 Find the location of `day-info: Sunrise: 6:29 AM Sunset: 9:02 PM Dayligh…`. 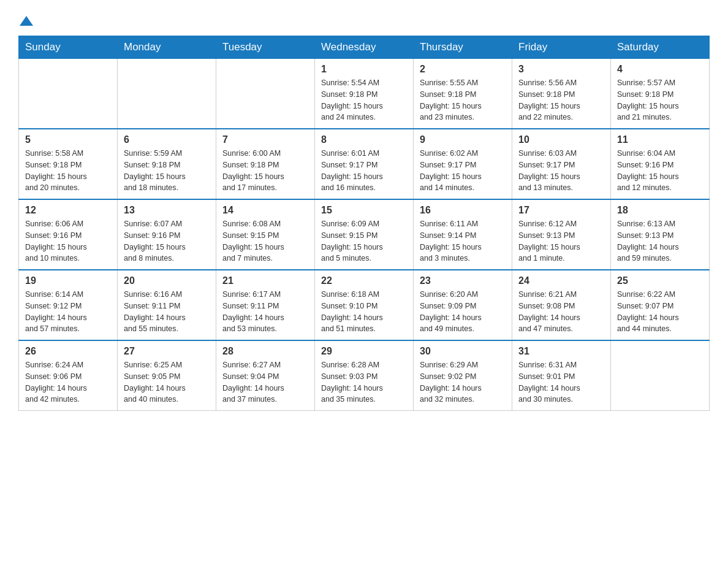

day-info: Sunrise: 6:29 AM Sunset: 9:02 PM Dayligh… is located at coordinates (463, 383).